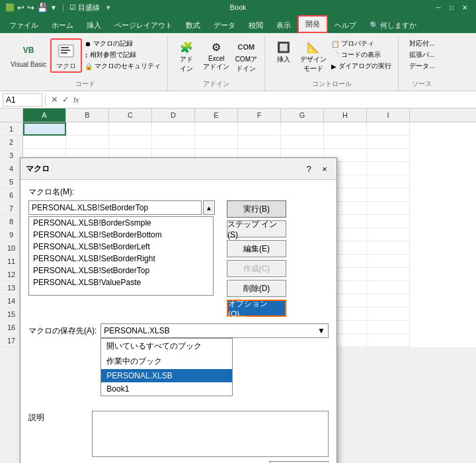 Image resolution: width=476 pixels, height=463 pixels. What do you see at coordinates (22, 100) in the screenshot?
I see `cell-reference: A1` at bounding box center [22, 100].